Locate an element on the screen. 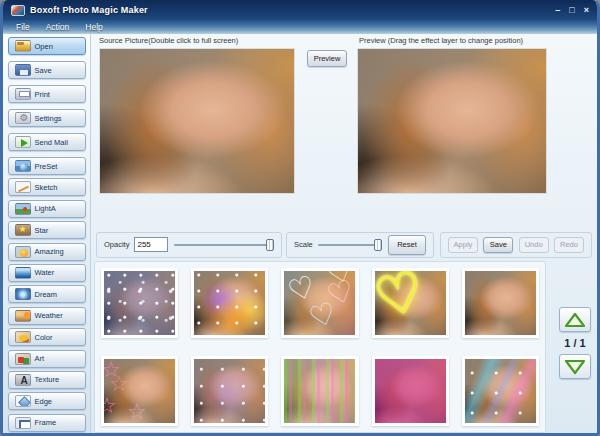 Image resolution: width=600 pixels, height=436 pixels. texture-icon is located at coordinates (23, 380).